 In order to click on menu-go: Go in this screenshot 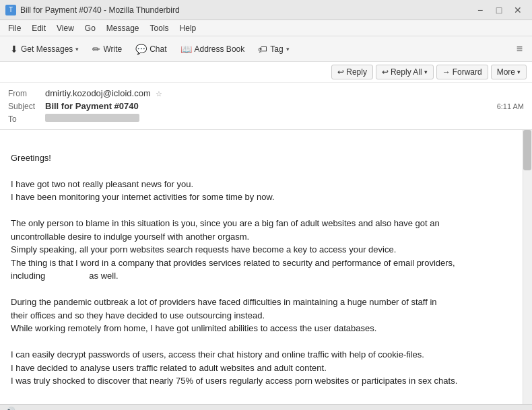, I will do `click(90, 28)`.